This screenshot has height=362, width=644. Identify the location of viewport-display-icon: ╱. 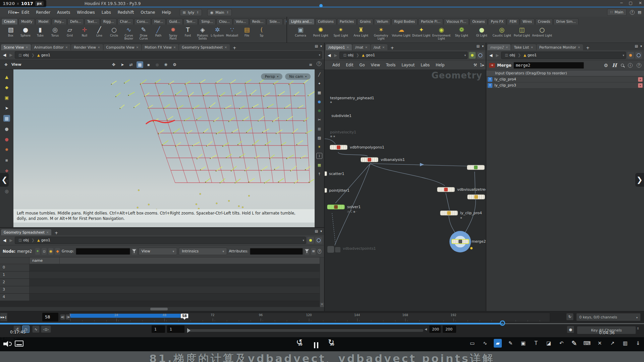
(319, 74).